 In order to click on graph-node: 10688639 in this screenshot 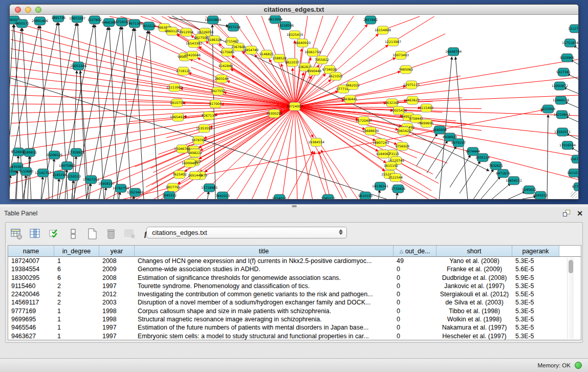, I will do `click(371, 131)`.